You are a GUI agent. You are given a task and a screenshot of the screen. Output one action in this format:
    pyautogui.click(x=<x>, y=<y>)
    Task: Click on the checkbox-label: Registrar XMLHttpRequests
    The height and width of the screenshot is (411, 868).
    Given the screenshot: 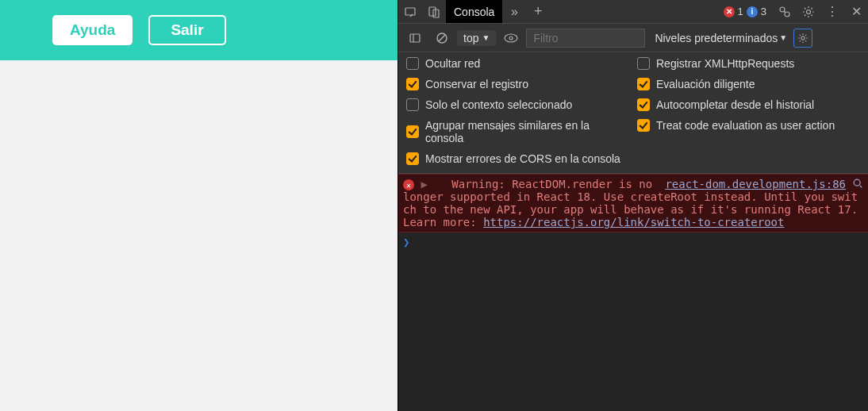 What is the action you would take?
    pyautogui.click(x=725, y=63)
    